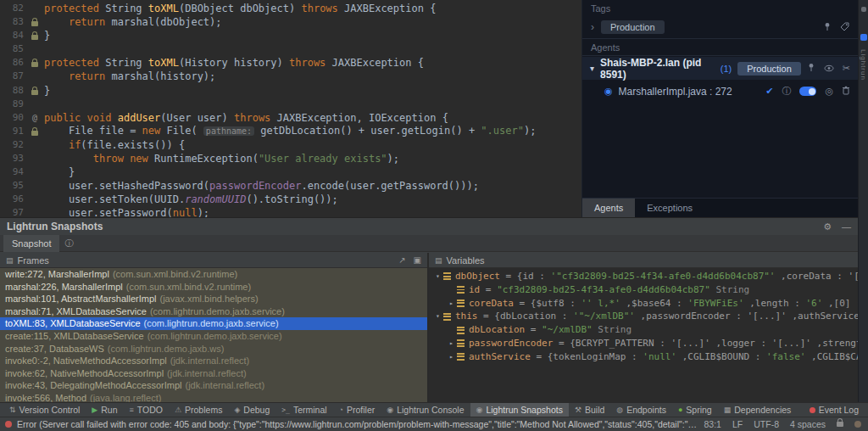  Describe the element at coordinates (54, 227) in the screenshot. I see `panel-title: Lightrun Snapshots` at that location.